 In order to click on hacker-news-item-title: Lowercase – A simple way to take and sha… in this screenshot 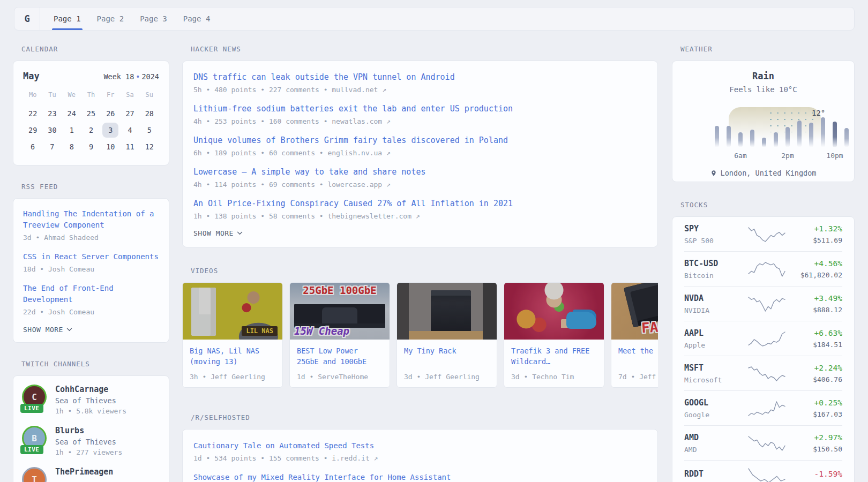, I will do `click(420, 172)`.